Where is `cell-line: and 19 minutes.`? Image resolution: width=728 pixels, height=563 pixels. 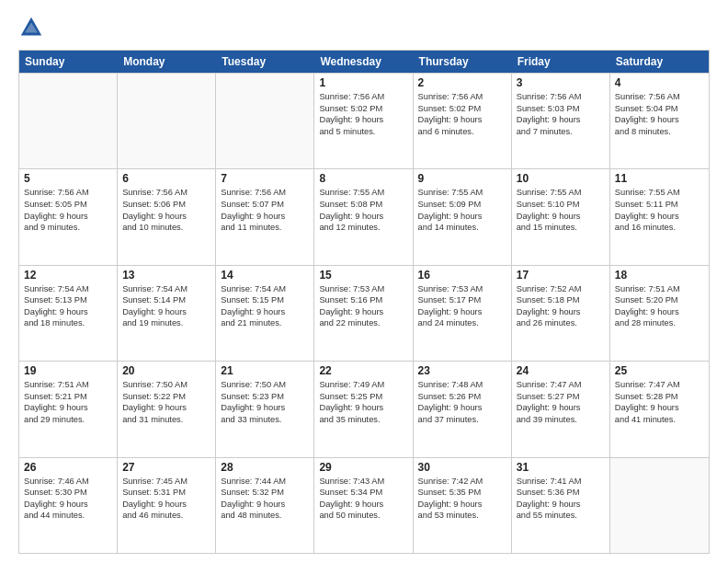 cell-line: and 19 minutes. is located at coordinates (166, 324).